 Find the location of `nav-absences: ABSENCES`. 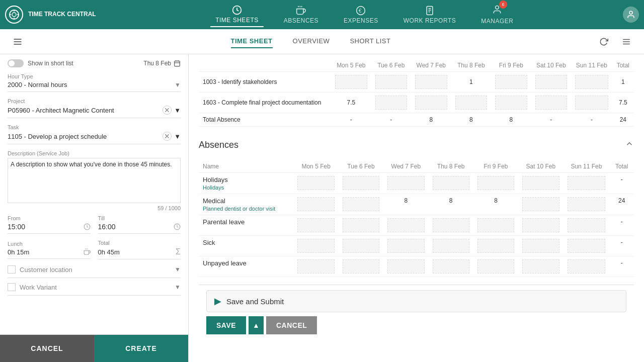

nav-absences: ABSENCES is located at coordinates (301, 15).